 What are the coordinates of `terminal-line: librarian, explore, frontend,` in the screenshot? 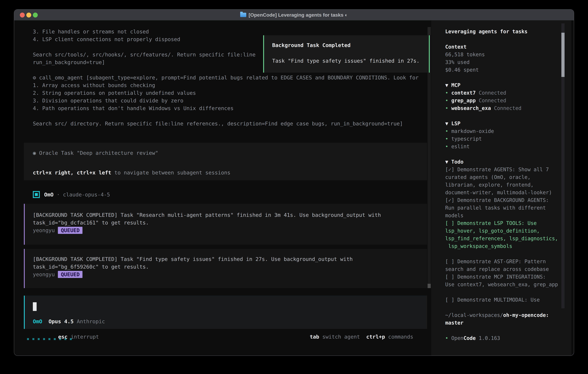 It's located at (502, 185).